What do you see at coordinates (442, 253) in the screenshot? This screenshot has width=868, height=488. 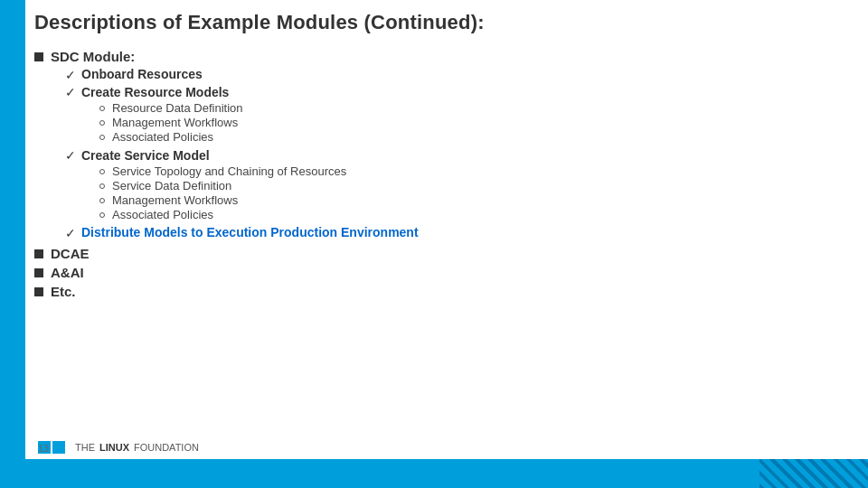 I see `list-item-dcae: DCAE` at bounding box center [442, 253].